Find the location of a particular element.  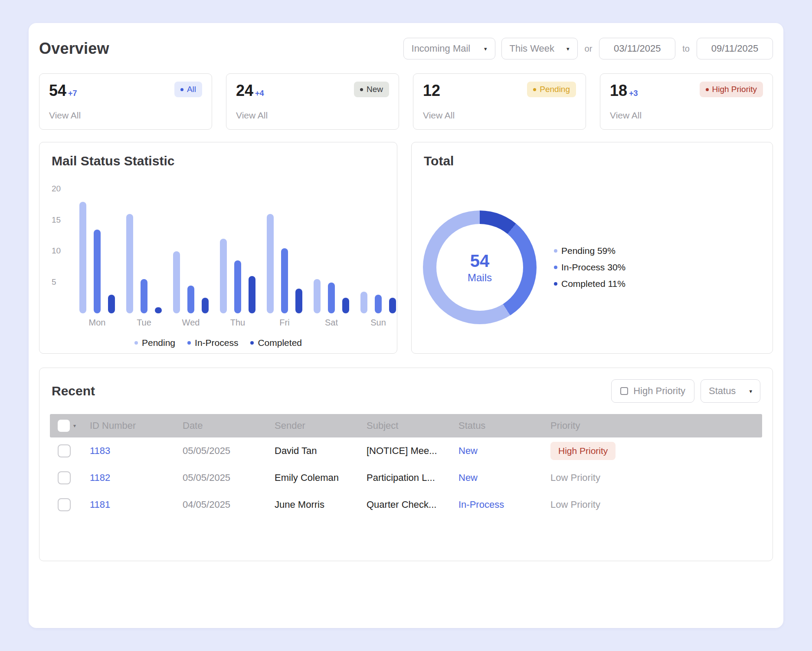

y-axis-tick-label: 10 is located at coordinates (60, 251).